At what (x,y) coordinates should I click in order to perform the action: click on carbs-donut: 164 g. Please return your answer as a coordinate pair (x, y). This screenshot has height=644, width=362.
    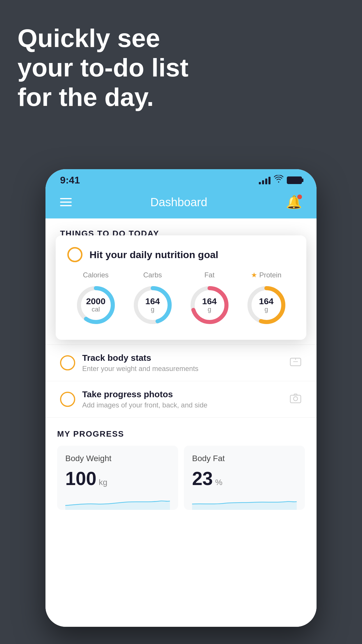
    Looking at the image, I should click on (153, 305).